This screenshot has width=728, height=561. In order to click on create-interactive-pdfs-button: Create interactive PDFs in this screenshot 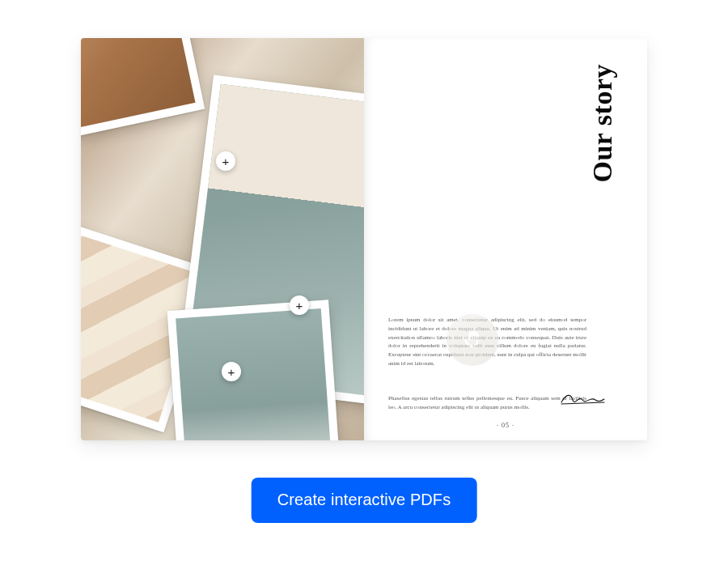, I will do `click(364, 500)`.